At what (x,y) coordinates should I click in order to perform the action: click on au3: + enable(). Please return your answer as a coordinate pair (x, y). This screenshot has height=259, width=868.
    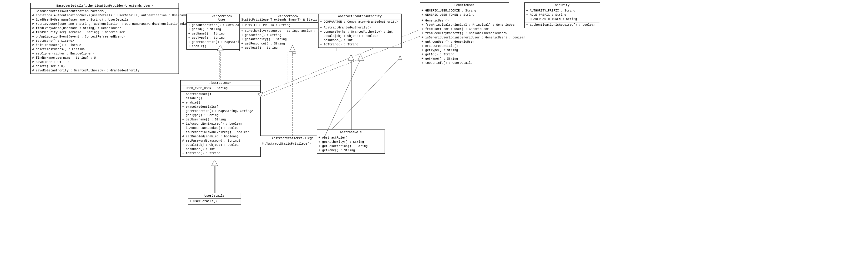
    Looking at the image, I should click on (220, 103).